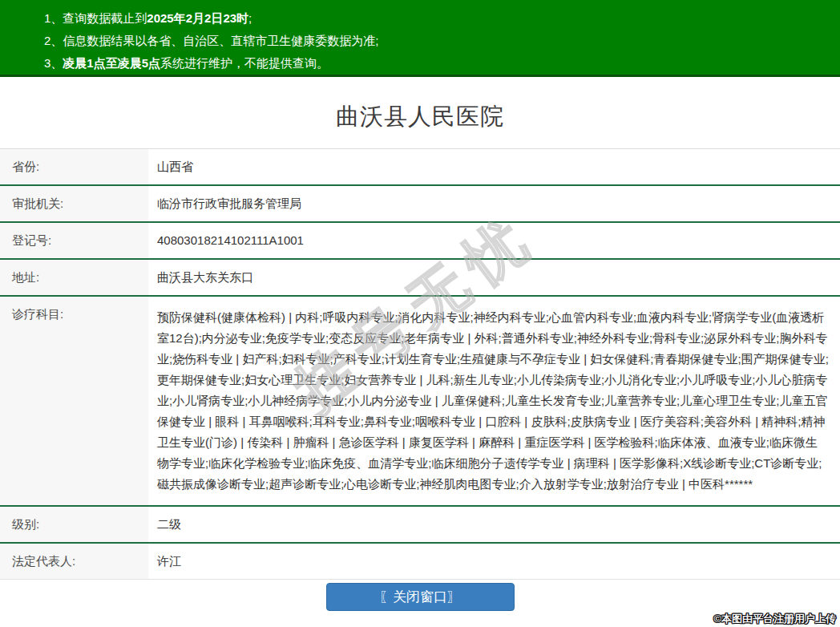 The height and width of the screenshot is (627, 840). What do you see at coordinates (420, 278) in the screenshot?
I see `table-row-address: 地址: 曲沃县大东关东口` at bounding box center [420, 278].